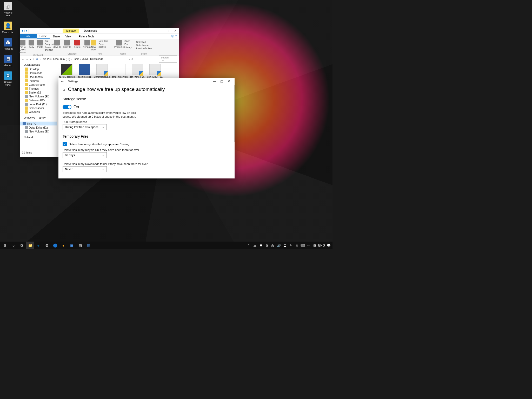  What do you see at coordinates (161, 31) in the screenshot?
I see `explorer-minimize-button: —` at bounding box center [161, 31].